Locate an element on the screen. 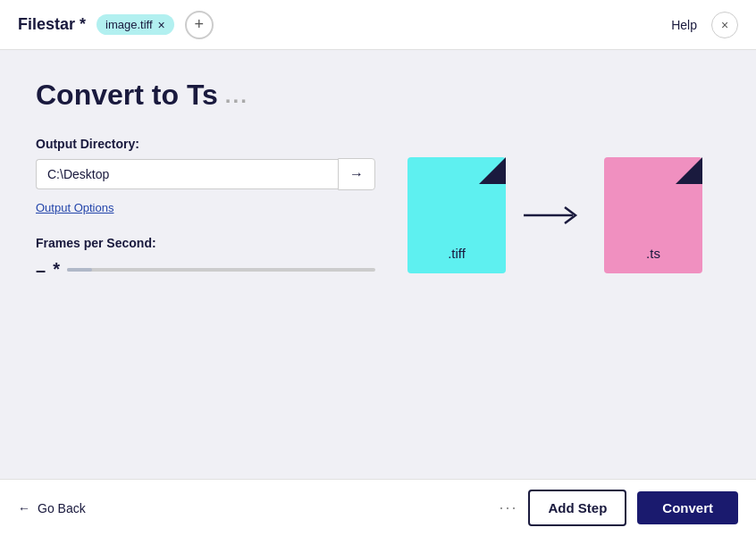 The height and width of the screenshot is (536, 756). source-file-icon: .tiff is located at coordinates (457, 215).